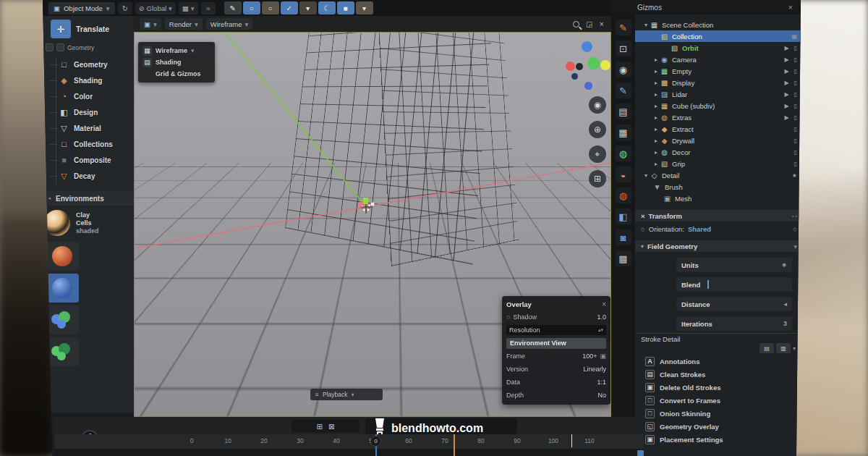 The image size is (868, 456). I want to click on visibility-toggle-icon: ▦, so click(794, 36).